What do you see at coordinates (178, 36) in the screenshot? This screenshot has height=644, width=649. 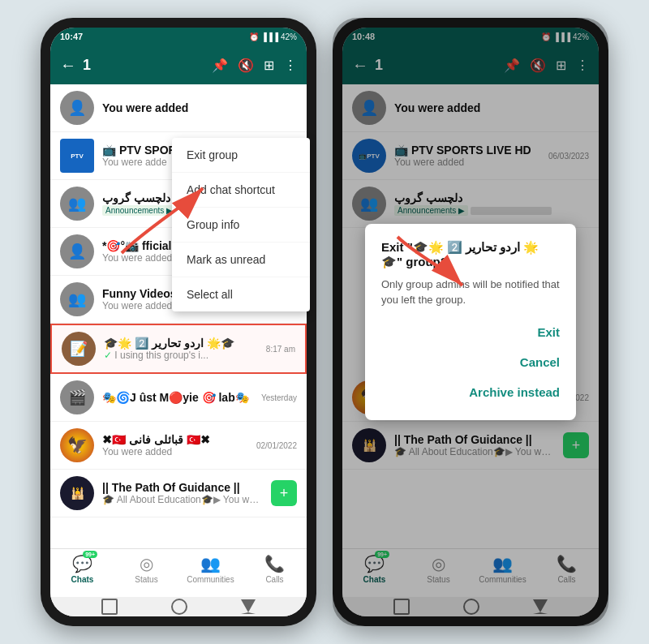 I see `status-bar-1: 10:47 ⏰ ▐▐▐ 42%` at bounding box center [178, 36].